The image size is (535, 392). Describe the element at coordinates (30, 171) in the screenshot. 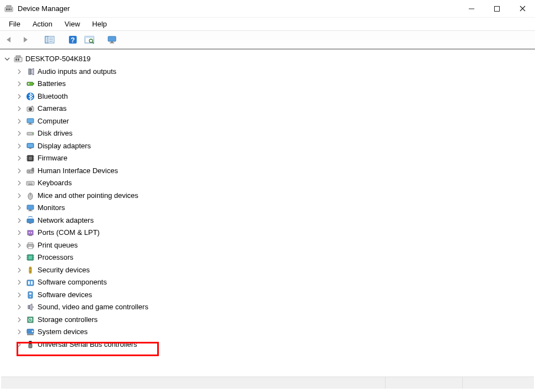

I see `hid-icon` at that location.